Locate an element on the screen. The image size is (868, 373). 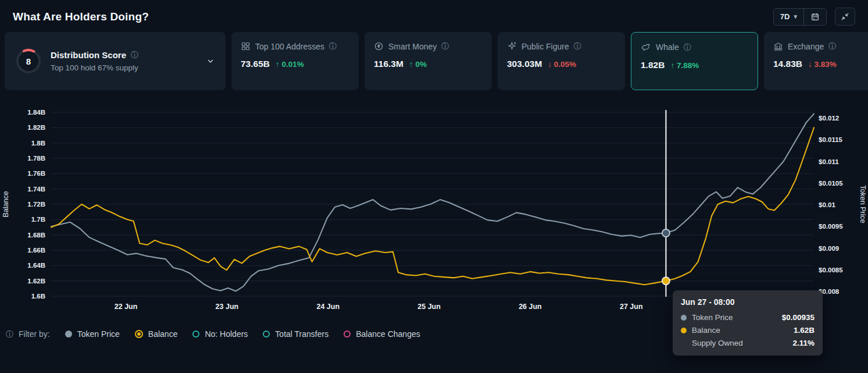
timeframe-dropdown: 7D ▾ is located at coordinates (788, 17).